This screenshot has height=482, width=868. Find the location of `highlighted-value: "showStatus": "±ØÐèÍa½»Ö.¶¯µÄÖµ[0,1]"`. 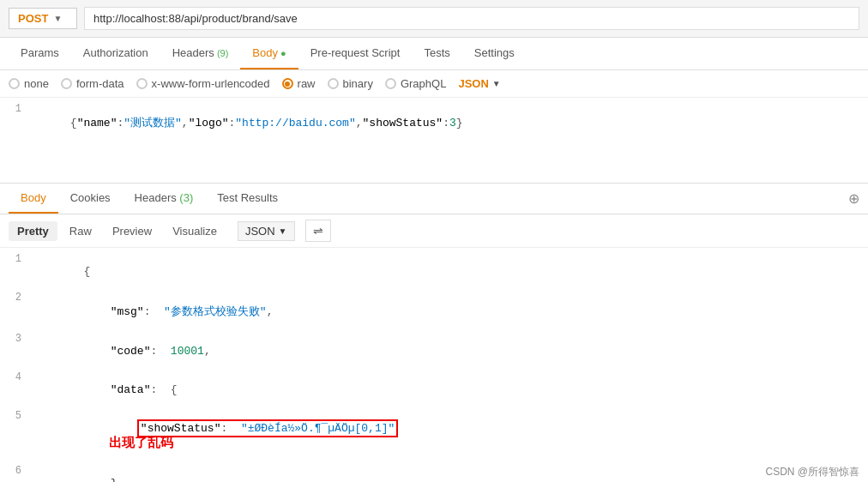

highlighted-value: "showStatus": "±ØÐèÍa½»Ö.¶¯µÄÖµ[0,1]" is located at coordinates (268, 429).